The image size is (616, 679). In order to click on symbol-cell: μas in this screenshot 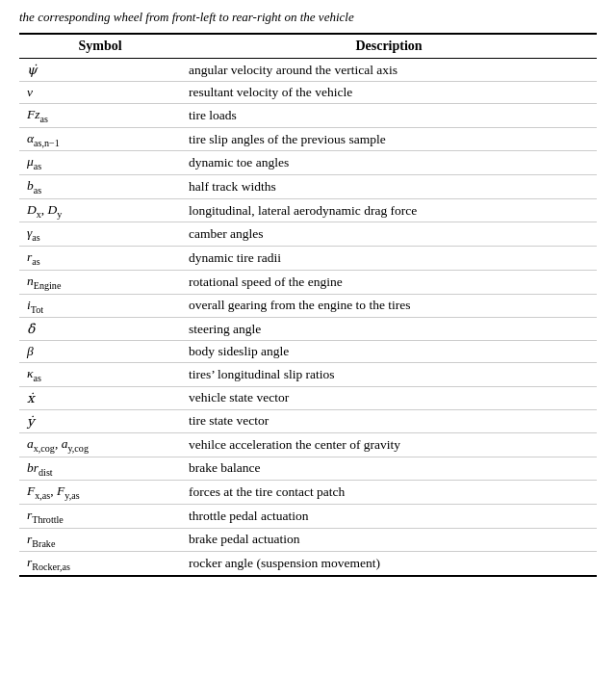, I will do `click(100, 164)`.